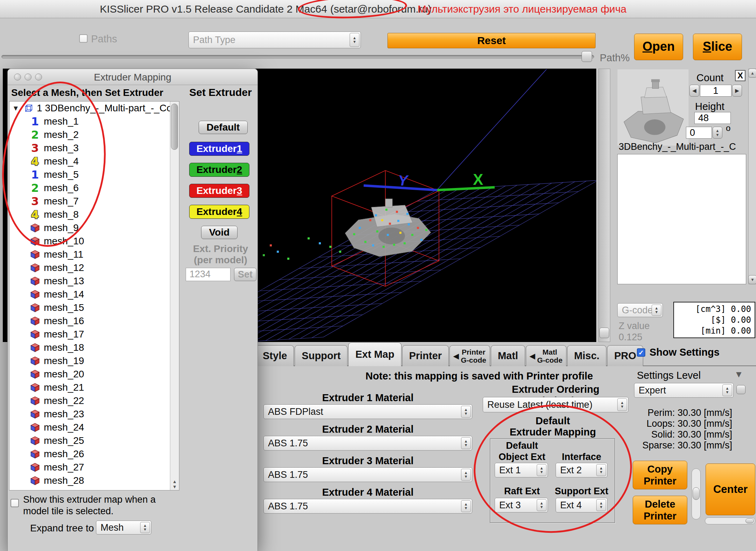 The height and width of the screenshot is (551, 756). What do you see at coordinates (368, 412) in the screenshot?
I see `extruder-material-select: ABS FDPlast▲▼` at bounding box center [368, 412].